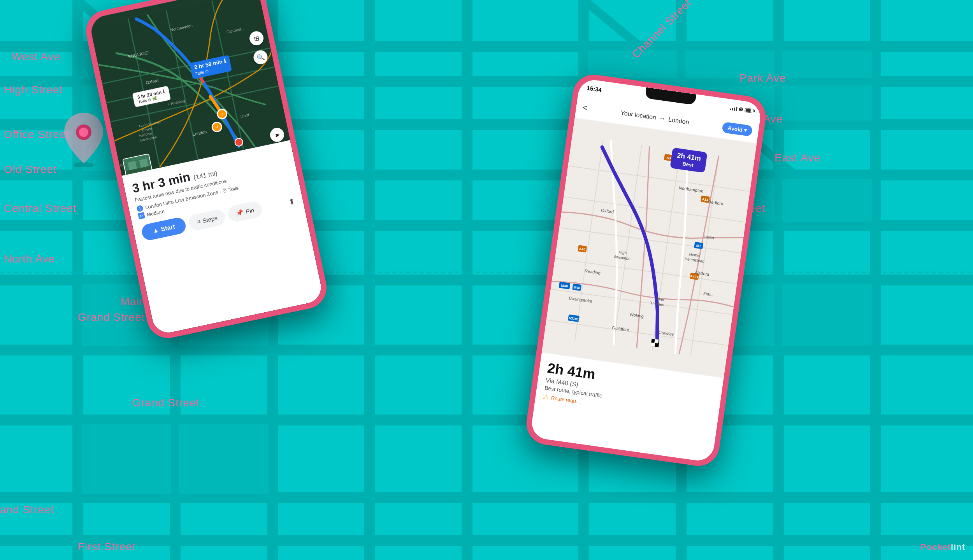 This screenshot has height=560, width=973. Describe the element at coordinates (741, 109) in the screenshot. I see `wifi-icon: ⊛` at that location.